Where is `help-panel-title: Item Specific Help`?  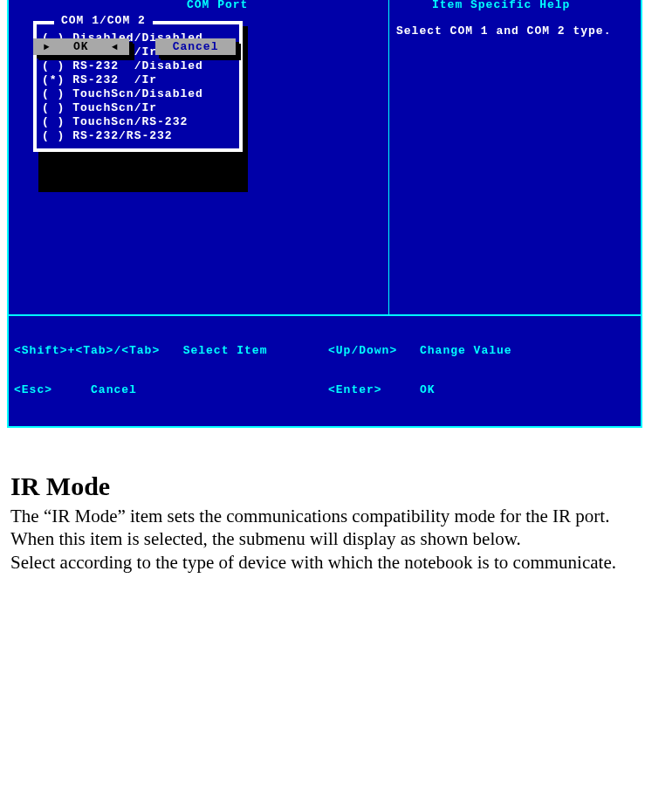 help-panel-title: Item Specific Help is located at coordinates (501, 5).